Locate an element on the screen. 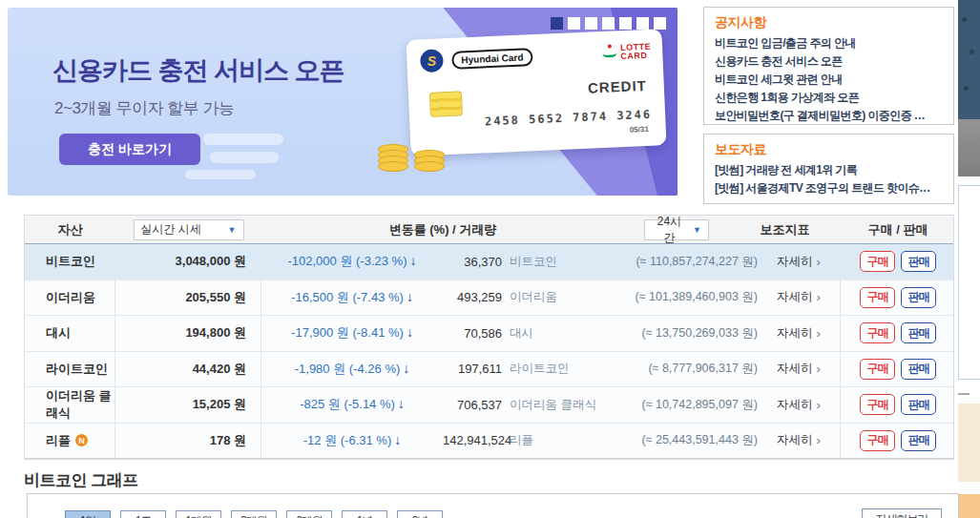 The image size is (980, 518). volume: 197,611 is located at coordinates (472, 368).